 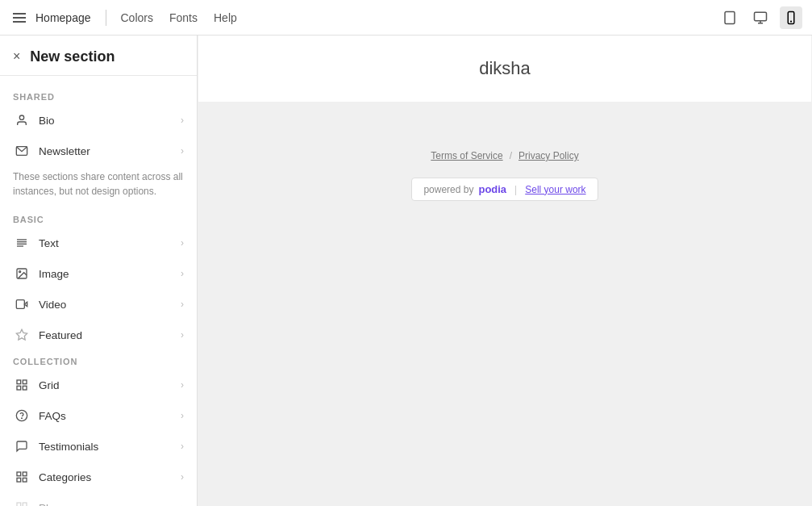 What do you see at coordinates (182, 446) in the screenshot?
I see `testimonials-chevron-icon: ›` at bounding box center [182, 446].